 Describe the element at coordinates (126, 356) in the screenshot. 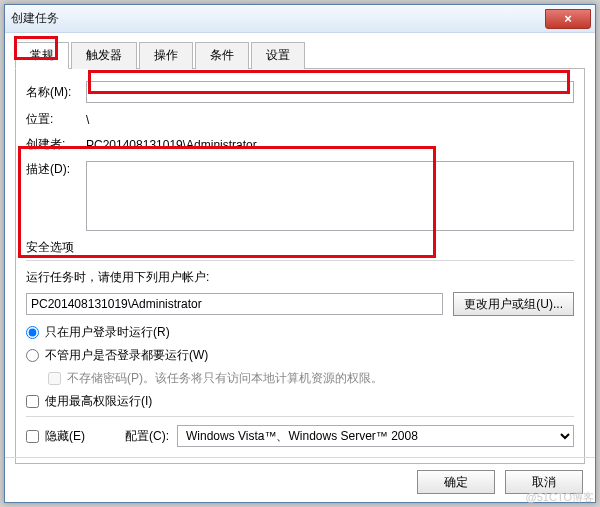

I see `radio-any-time-label: 不管用户是否登录都要运行(W)` at that location.